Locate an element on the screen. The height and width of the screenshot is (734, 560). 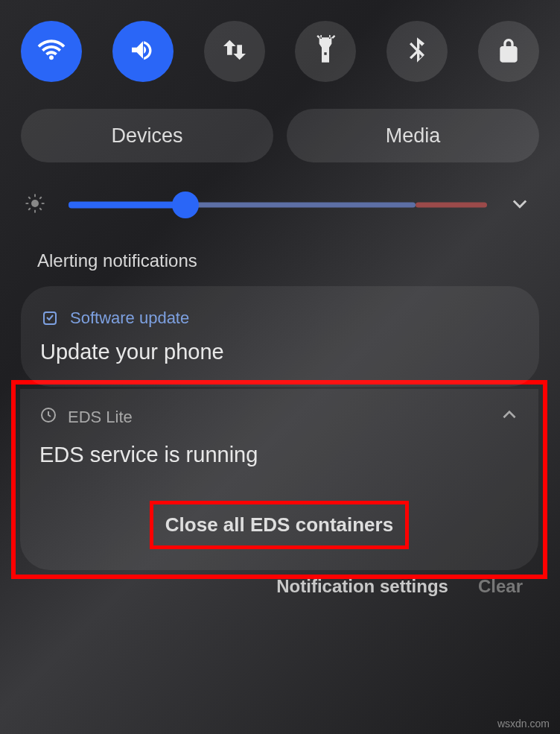
wifi-icon is located at coordinates (51, 51).